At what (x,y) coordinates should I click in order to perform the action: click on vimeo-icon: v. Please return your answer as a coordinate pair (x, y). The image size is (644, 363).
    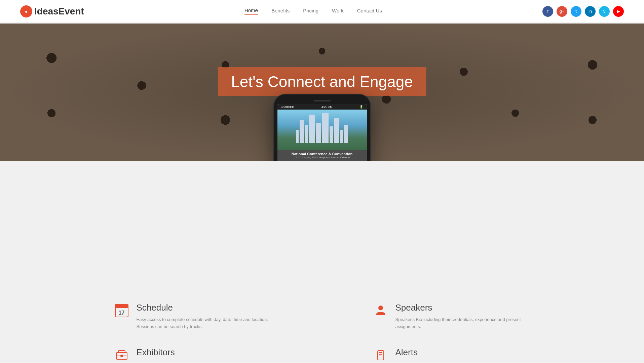
    Looking at the image, I should click on (604, 11).